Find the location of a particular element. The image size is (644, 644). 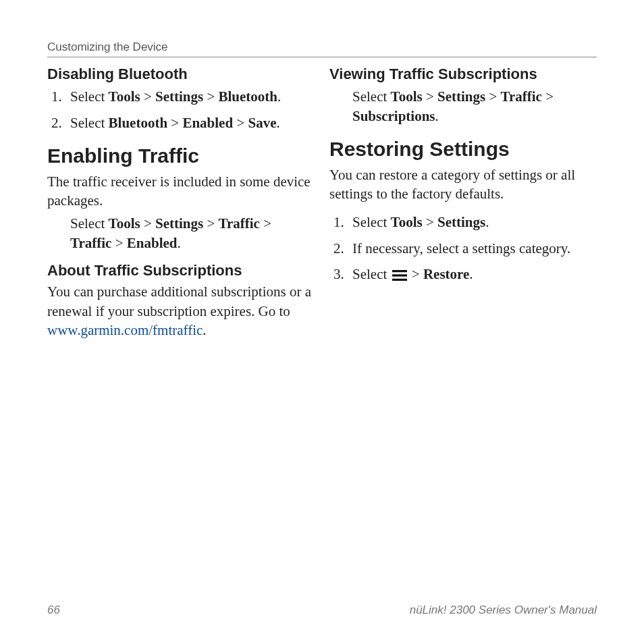

manual-title: nüLink! 2300 Series Owner's Manual is located at coordinates (504, 610).